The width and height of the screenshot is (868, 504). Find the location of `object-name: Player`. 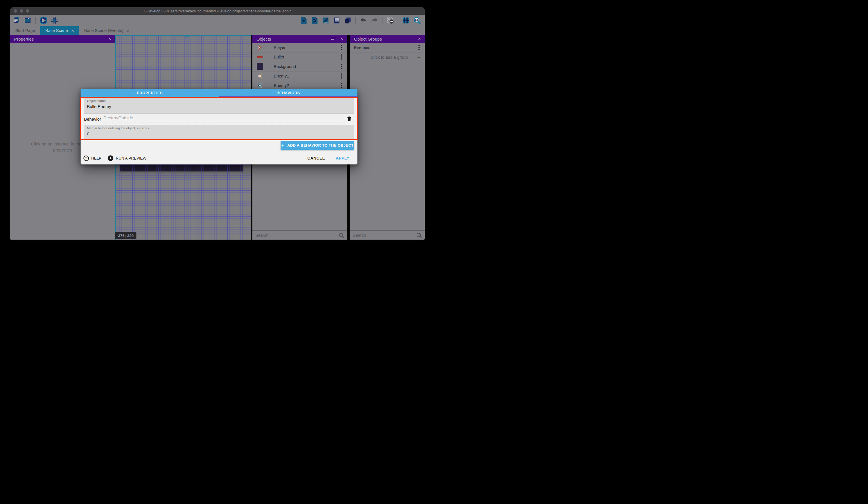

object-name: Player is located at coordinates (280, 48).